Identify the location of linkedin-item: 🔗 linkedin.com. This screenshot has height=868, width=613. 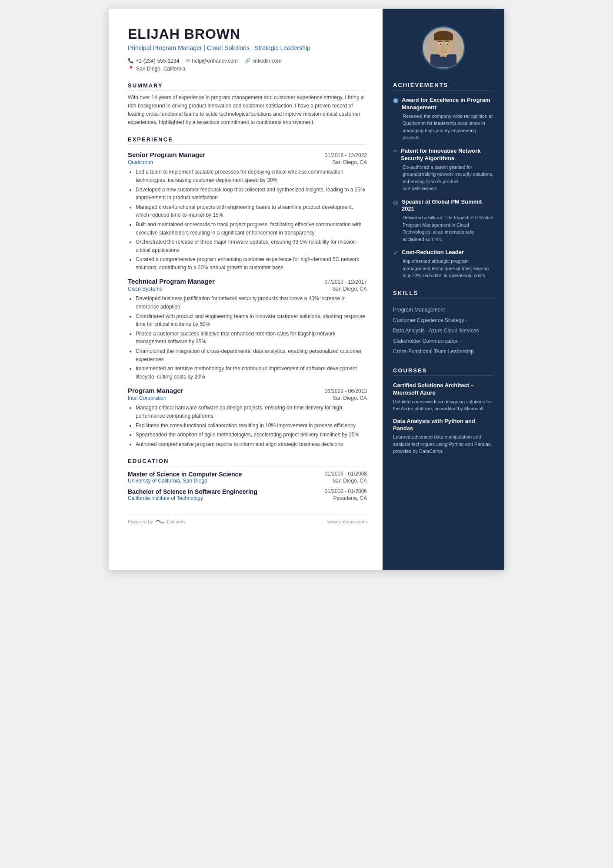
(263, 61).